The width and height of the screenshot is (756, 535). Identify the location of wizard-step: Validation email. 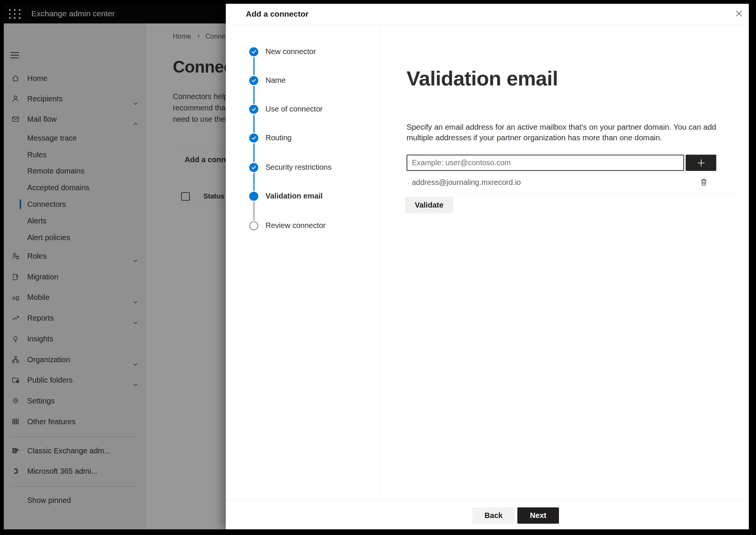
(301, 196).